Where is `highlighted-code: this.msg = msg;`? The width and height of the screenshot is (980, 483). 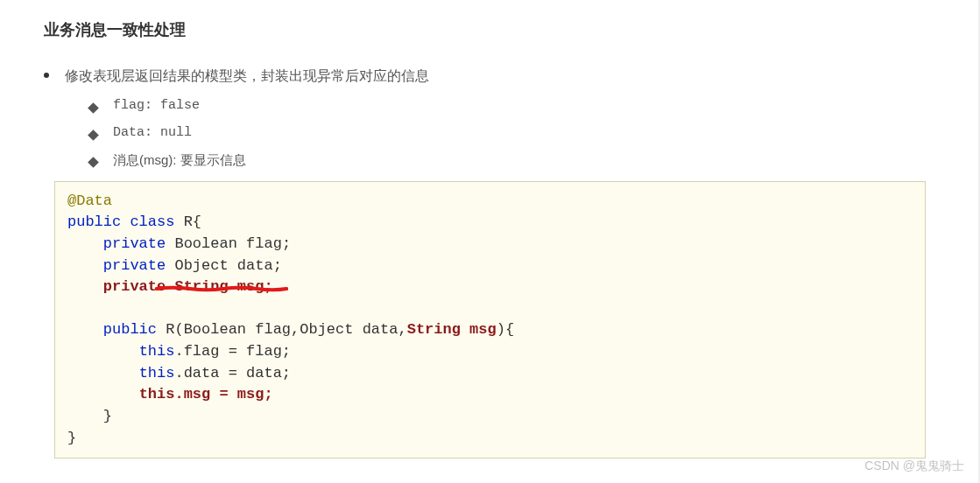
highlighted-code: this.msg = msg; is located at coordinates (207, 394).